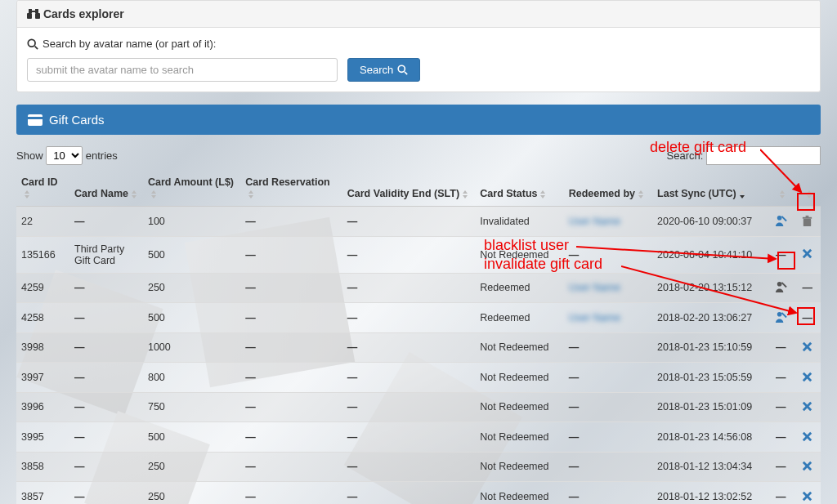 The image size is (837, 504). What do you see at coordinates (191, 222) in the screenshot?
I see `cell-amount: 100` at bounding box center [191, 222].